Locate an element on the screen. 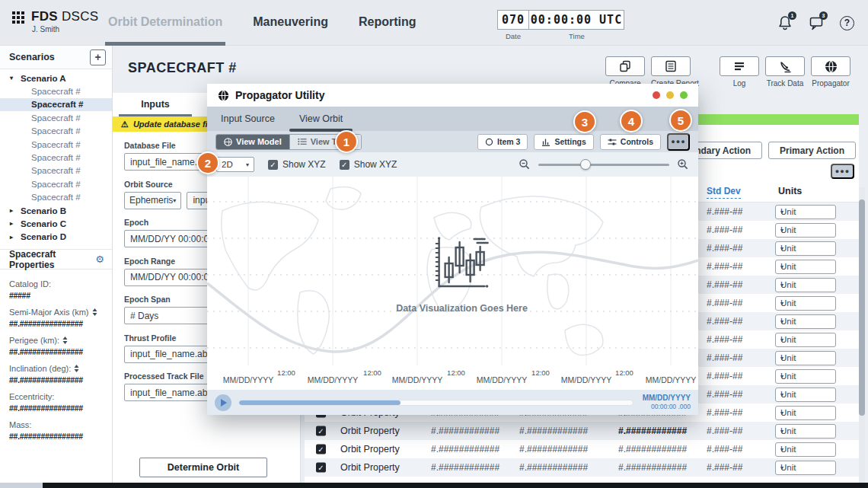 This screenshot has width=868, height=488. log-button: Log is located at coordinates (739, 72).